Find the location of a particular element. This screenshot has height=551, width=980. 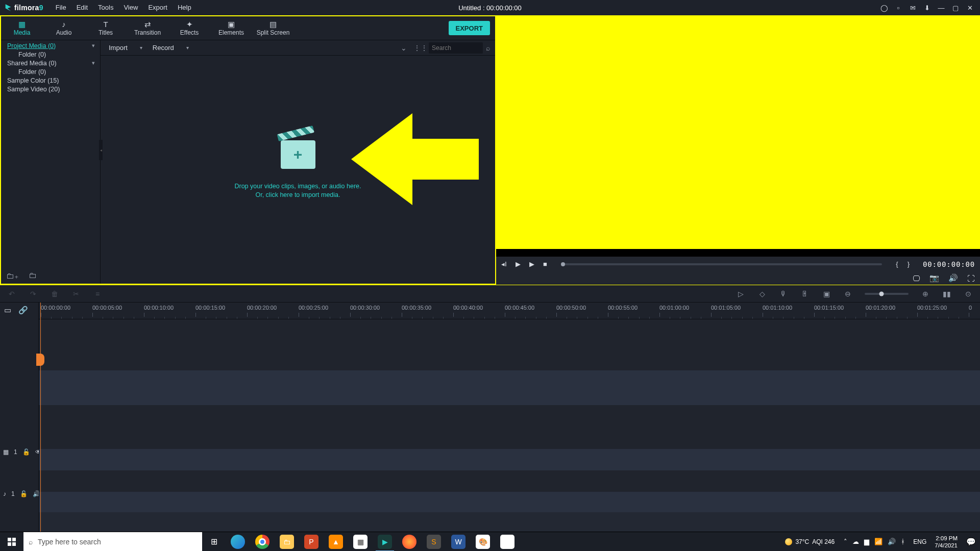

fit-icon: ▮▮ is located at coordinates (947, 294).